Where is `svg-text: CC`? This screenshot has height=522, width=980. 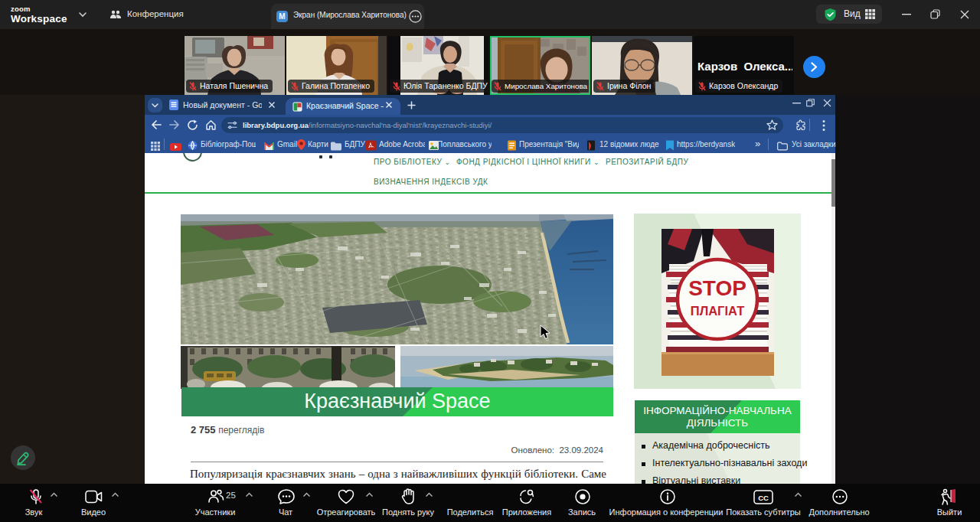 svg-text: CC is located at coordinates (763, 498).